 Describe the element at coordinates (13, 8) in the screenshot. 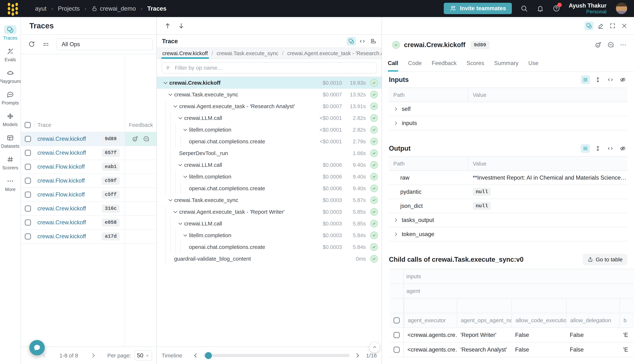

I see `wandb-logo-icon` at that location.